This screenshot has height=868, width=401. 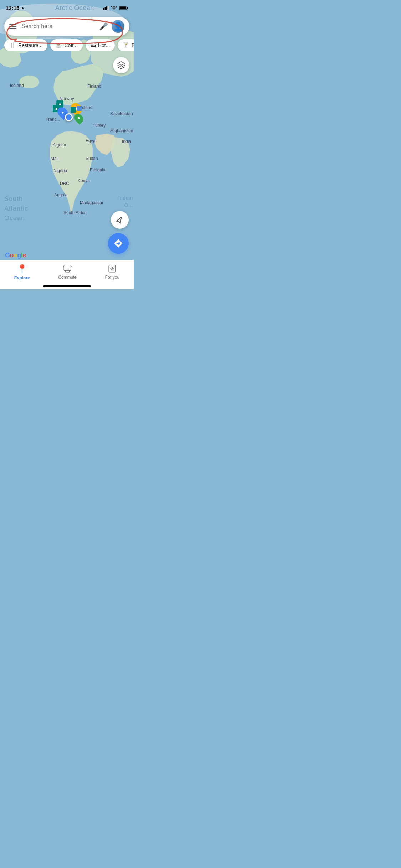 I want to click on status-bar: 12:15 ▲, so click(x=67, y=8).